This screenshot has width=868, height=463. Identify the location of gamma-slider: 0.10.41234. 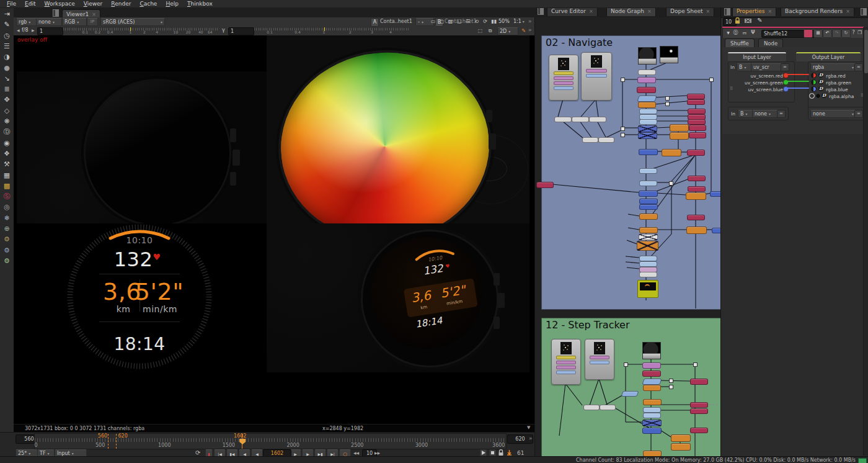
(332, 31).